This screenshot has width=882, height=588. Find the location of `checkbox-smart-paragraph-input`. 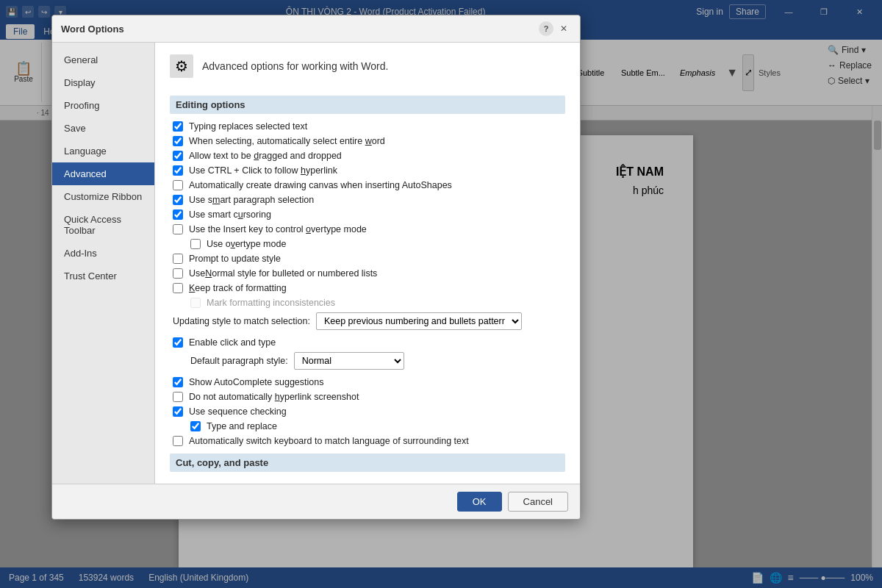

checkbox-smart-paragraph-input is located at coordinates (178, 200).